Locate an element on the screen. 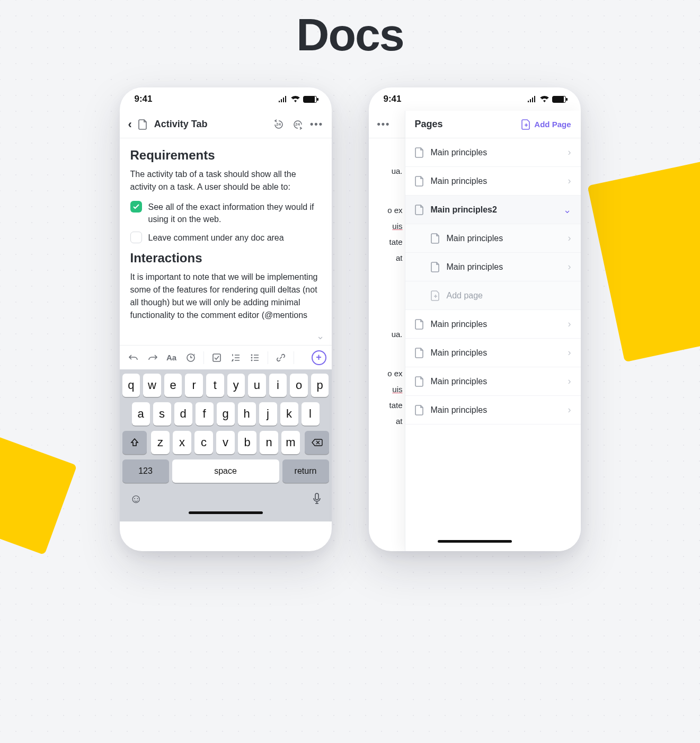 This screenshot has width=700, height=743. key-f: f is located at coordinates (205, 414).